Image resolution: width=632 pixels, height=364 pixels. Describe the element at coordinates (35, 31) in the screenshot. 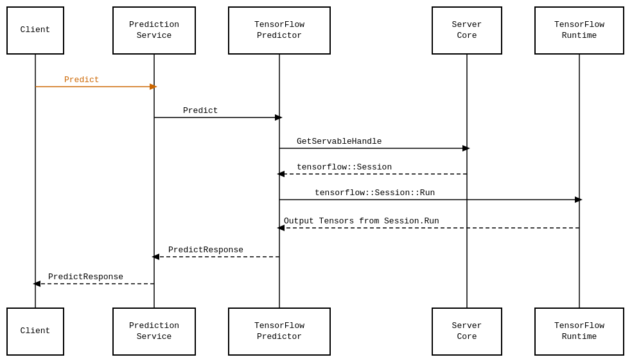

I see `actor-client-top: Client` at that location.